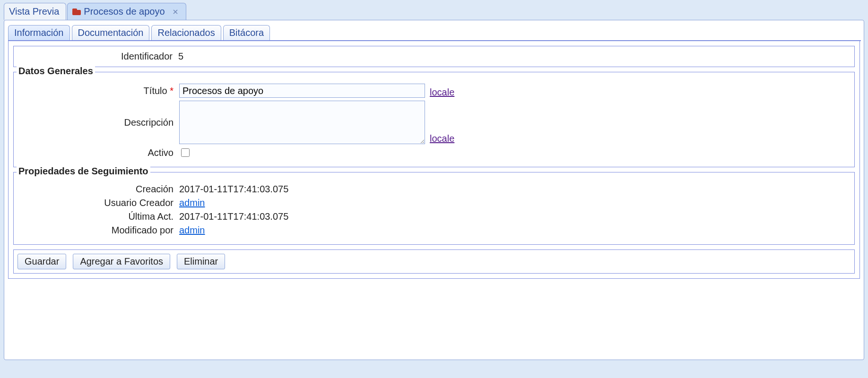 The width and height of the screenshot is (868, 378). What do you see at coordinates (122, 262) in the screenshot?
I see `agregar-favoritos-button: Agregar a Favoritos` at bounding box center [122, 262].